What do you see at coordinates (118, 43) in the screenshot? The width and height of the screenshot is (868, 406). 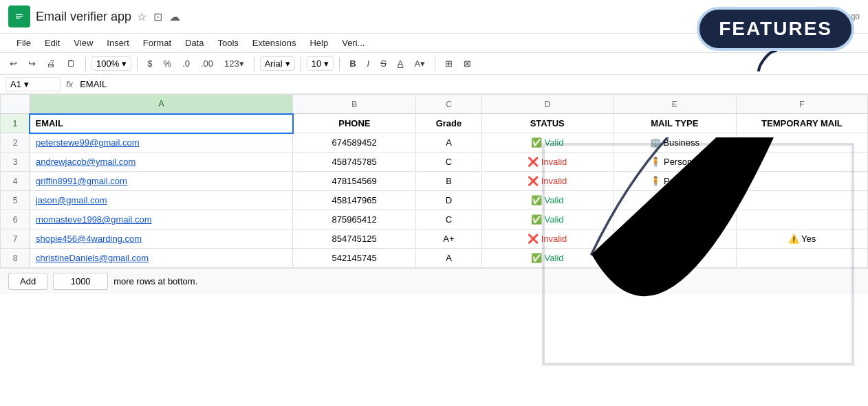 I see `menu-insert: Insert` at bounding box center [118, 43].